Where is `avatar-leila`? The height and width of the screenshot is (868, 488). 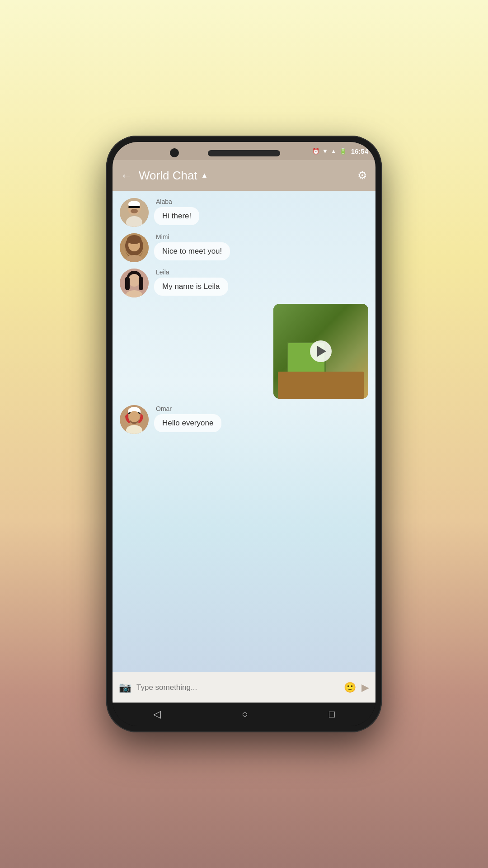
avatar-leila is located at coordinates (134, 283).